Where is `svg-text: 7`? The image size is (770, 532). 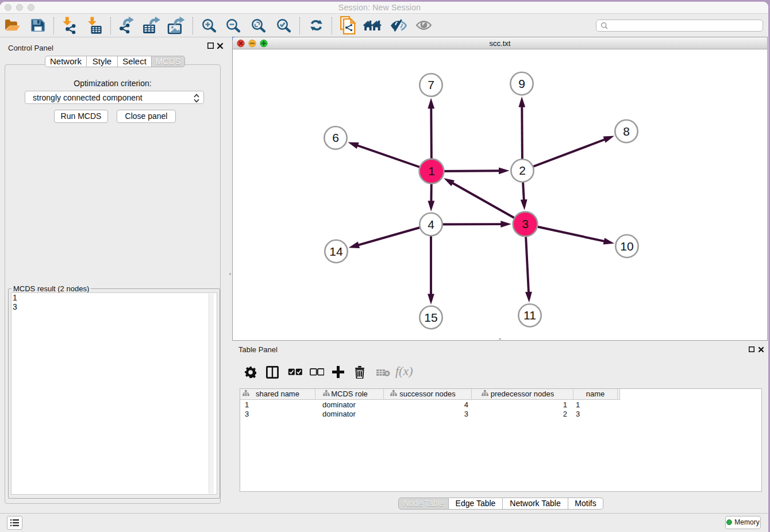
svg-text: 7 is located at coordinates (431, 85).